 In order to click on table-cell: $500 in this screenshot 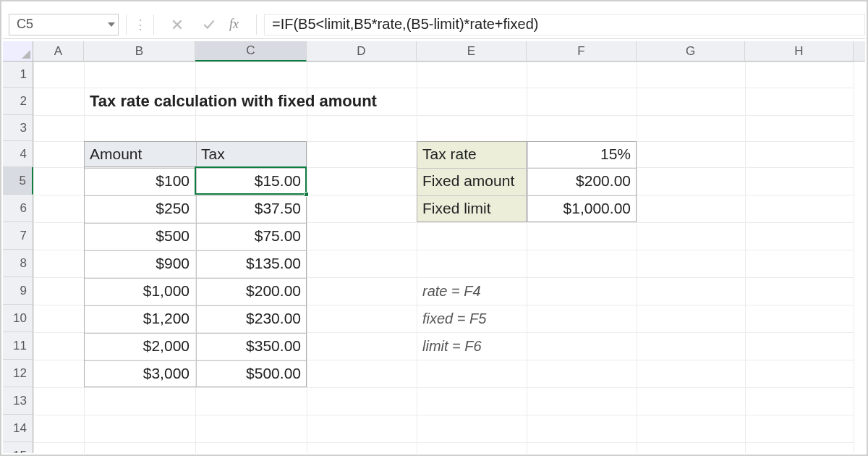, I will do `click(140, 236)`.